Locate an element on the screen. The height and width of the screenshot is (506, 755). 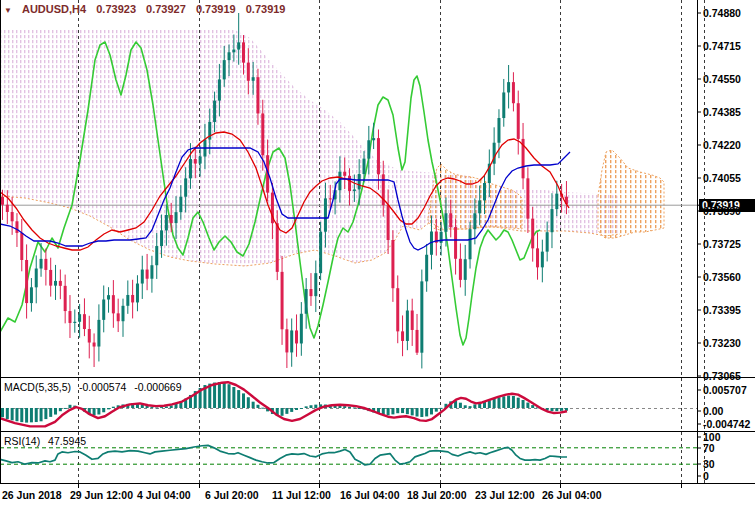
macd-value-1: -0.000574 is located at coordinates (102, 387).